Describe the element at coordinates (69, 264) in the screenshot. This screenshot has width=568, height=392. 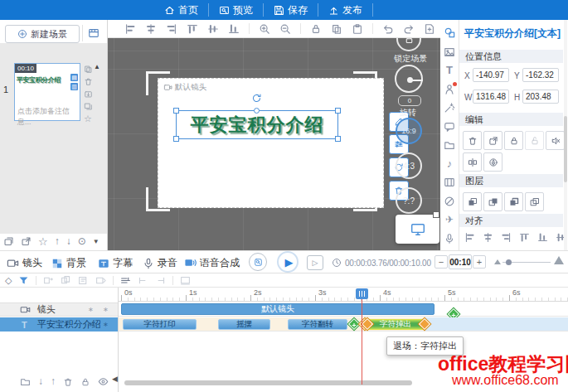
I see `background-tab: 背景` at that location.